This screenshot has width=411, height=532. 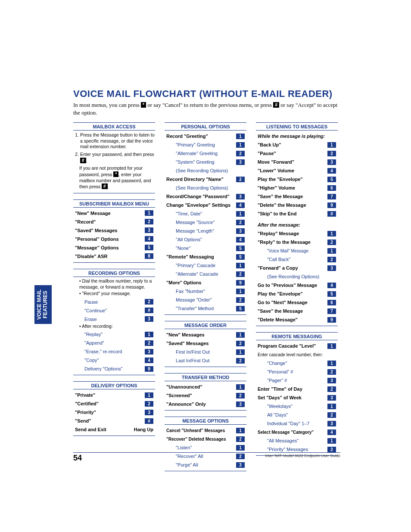 What do you see at coordinates (297, 363) in the screenshot?
I see `menu-row: "Change"1` at bounding box center [297, 363].